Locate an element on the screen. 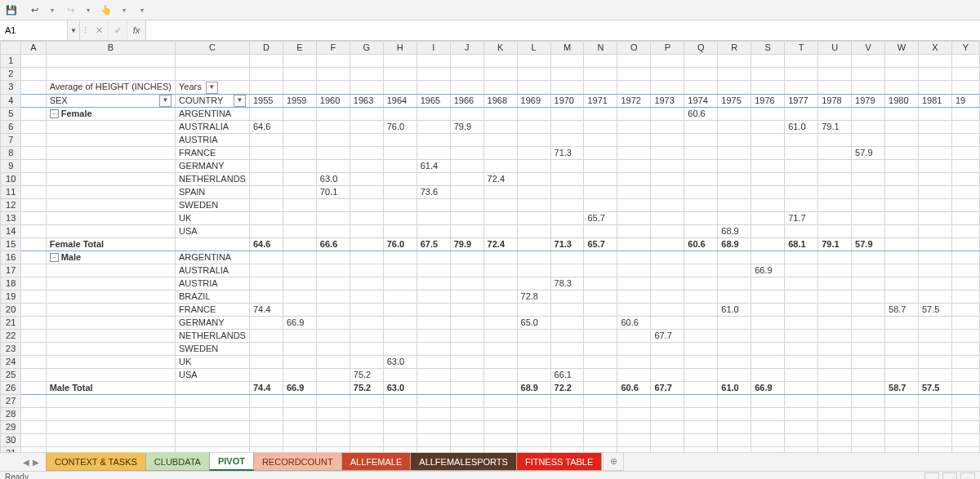 The height and width of the screenshot is (479, 980). cell: 71.3 is located at coordinates (567, 244).